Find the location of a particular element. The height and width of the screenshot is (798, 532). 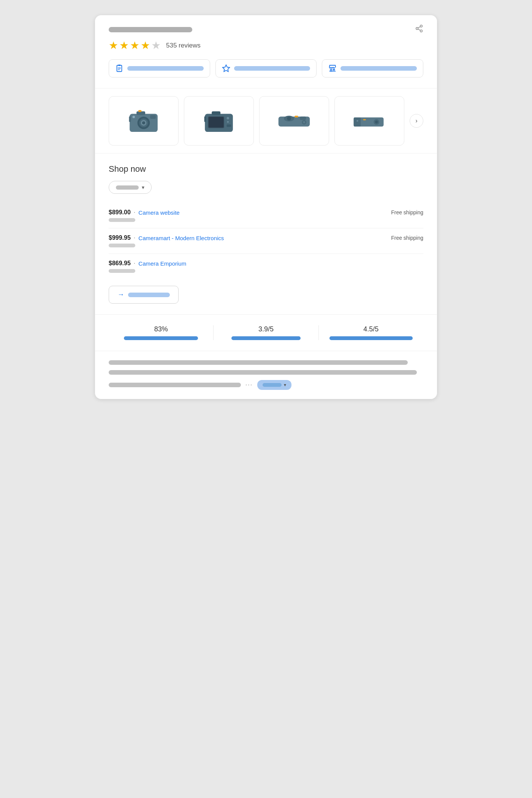

price-3: $869.95 is located at coordinates (120, 263).